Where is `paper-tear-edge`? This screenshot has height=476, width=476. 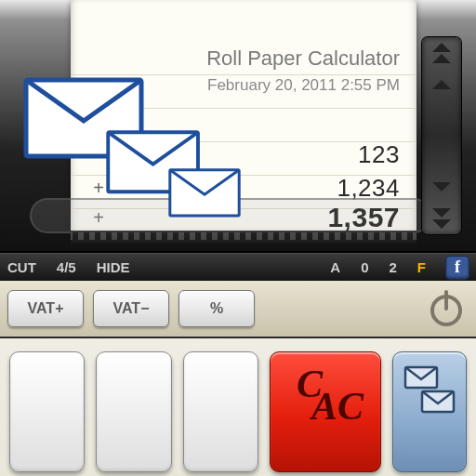 paper-tear-edge is located at coordinates (244, 237).